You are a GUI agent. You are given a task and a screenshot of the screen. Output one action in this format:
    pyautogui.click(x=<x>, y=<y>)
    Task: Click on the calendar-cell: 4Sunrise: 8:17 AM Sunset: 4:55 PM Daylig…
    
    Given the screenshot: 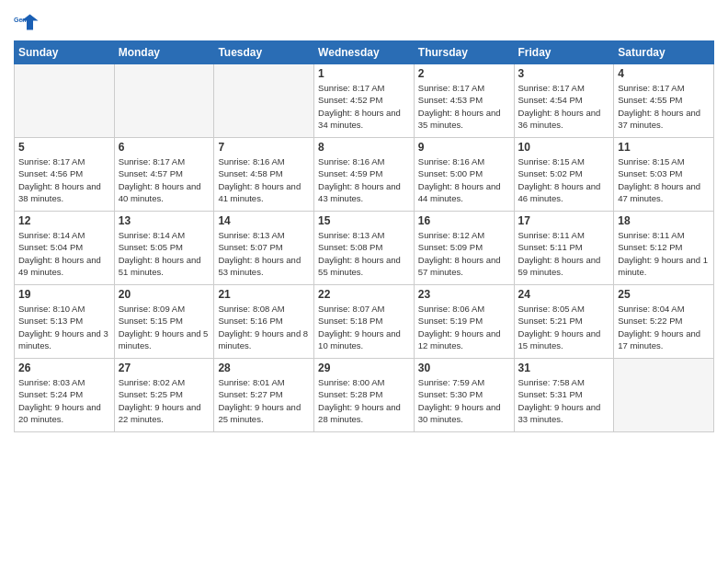 What is the action you would take?
    pyautogui.click(x=664, y=101)
    